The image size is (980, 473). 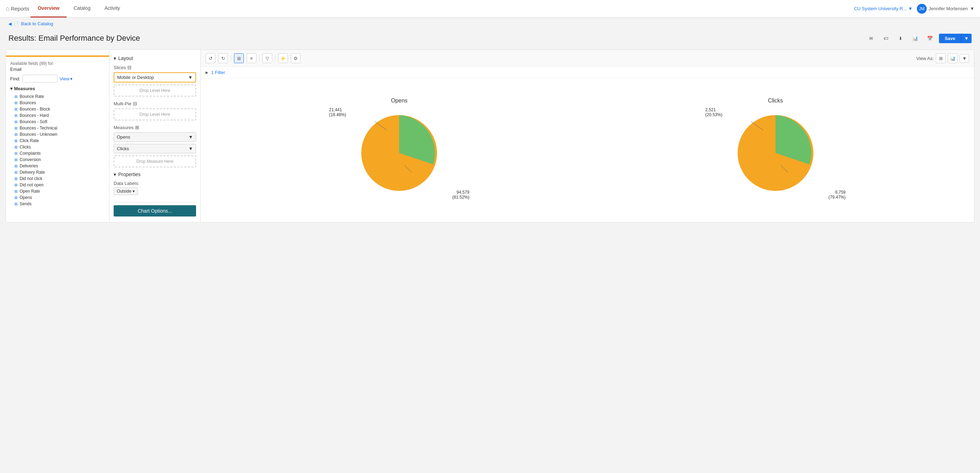 What do you see at coordinates (399, 153) in the screenshot?
I see `opens-pie-chart` at bounding box center [399, 153].